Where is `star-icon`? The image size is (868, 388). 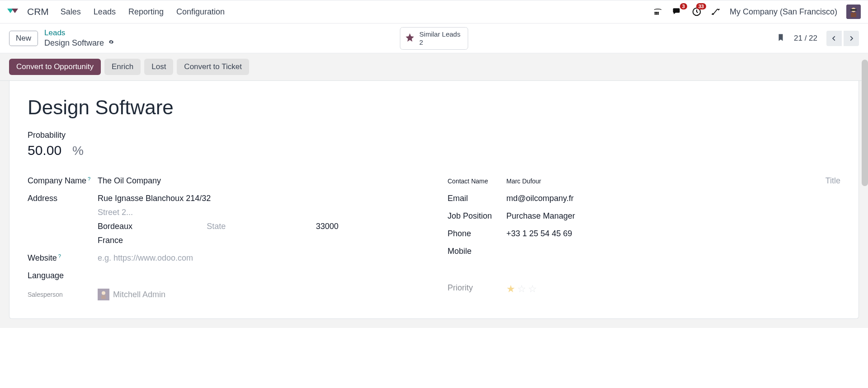 star-icon is located at coordinates (410, 38).